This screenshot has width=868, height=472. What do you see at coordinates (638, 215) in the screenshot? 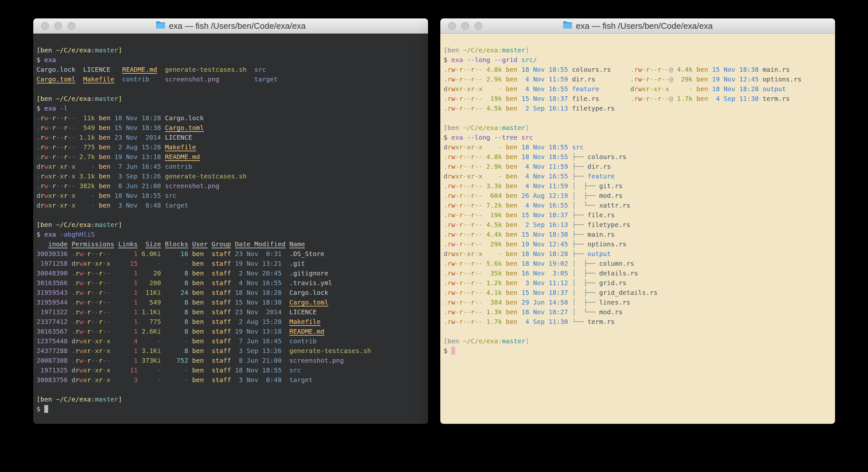
I see `terminal-line: .rw-r--r-- 19k ben 15 Nov 18:37 ├── file…` at bounding box center [638, 215].